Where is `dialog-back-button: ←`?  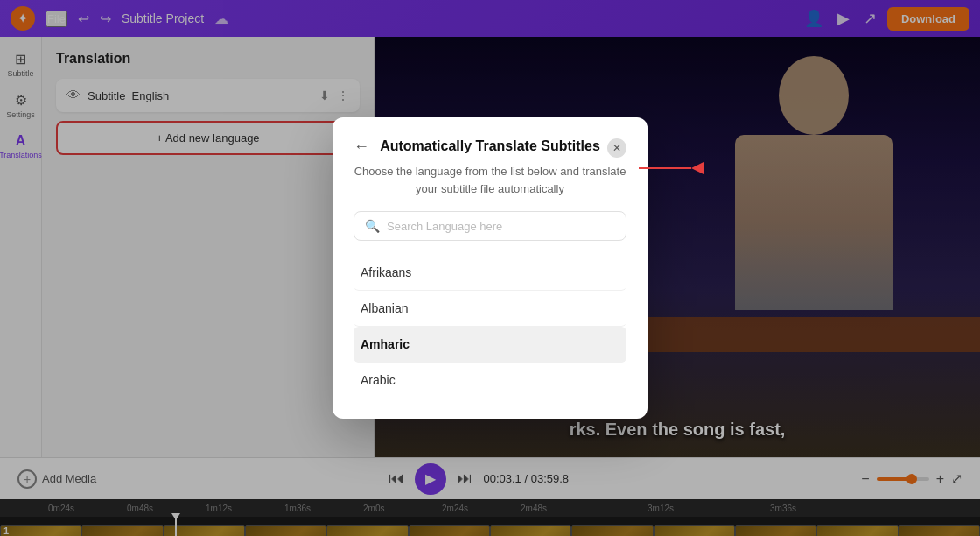
dialog-back-button: ← is located at coordinates (361, 147).